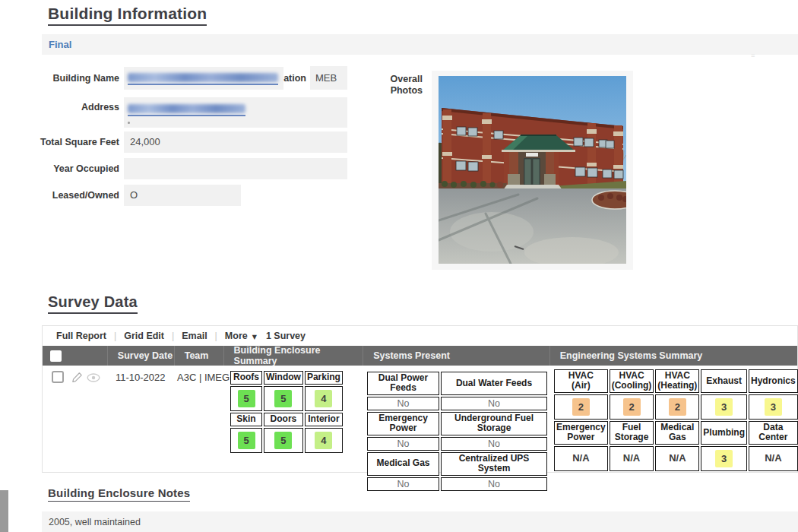 The image size is (798, 532). Describe the element at coordinates (752, 55) in the screenshot. I see `section-drag-handle-icon: ≡` at that location.